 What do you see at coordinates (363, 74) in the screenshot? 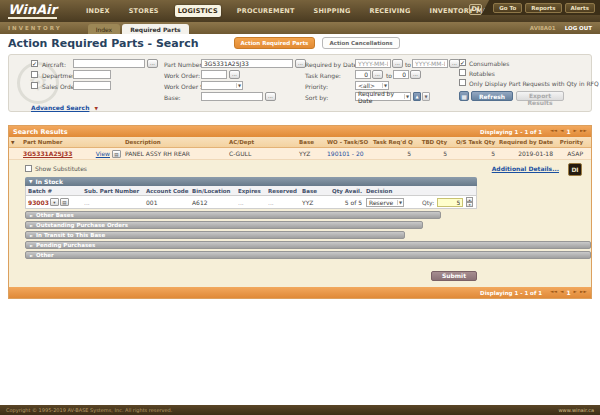
I see `task-range-from-input` at bounding box center [363, 74].